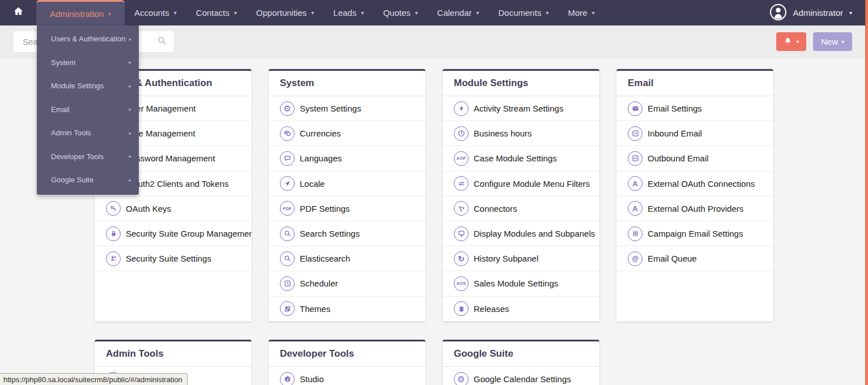 The width and height of the screenshot is (868, 385). I want to click on dropdown-item-system: System▸, so click(88, 63).